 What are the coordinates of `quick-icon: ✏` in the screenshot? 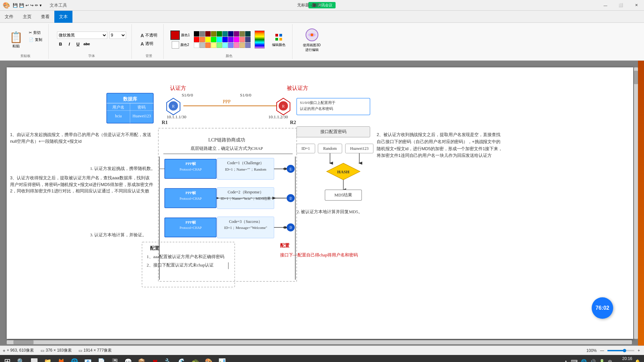 It's located at (37, 5).